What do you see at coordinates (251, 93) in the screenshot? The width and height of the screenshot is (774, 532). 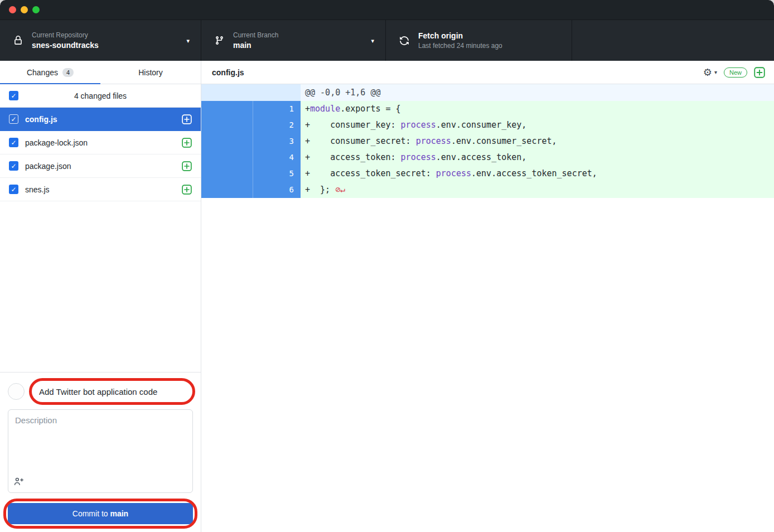 I see `hunk-gutter` at bounding box center [251, 93].